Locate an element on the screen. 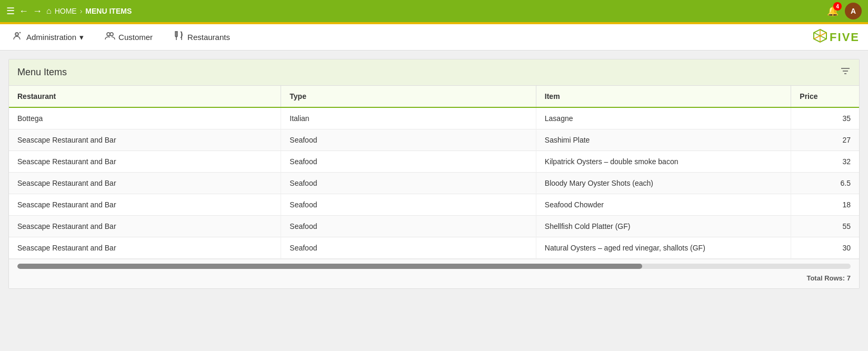  secondary-nav: Administration ▾ Customer is located at coordinates (434, 37).